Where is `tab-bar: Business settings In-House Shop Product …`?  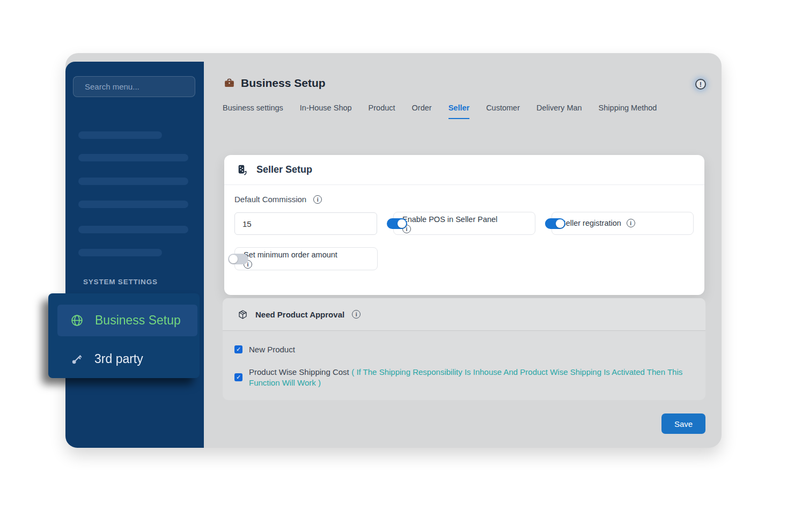 tab-bar: Business settings In-House Shop Product … is located at coordinates (440, 112).